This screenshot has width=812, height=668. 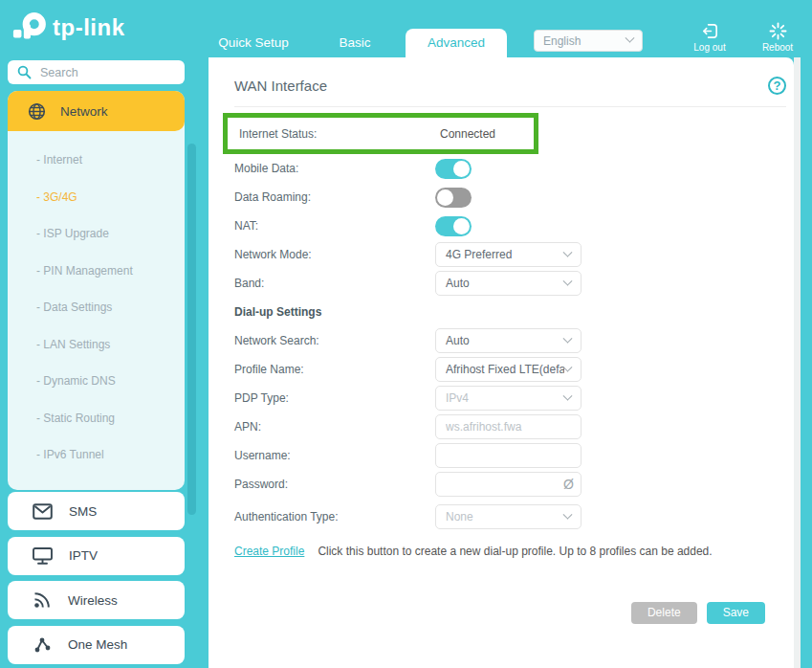 I want to click on tp-link-logo-icon, so click(x=30, y=28).